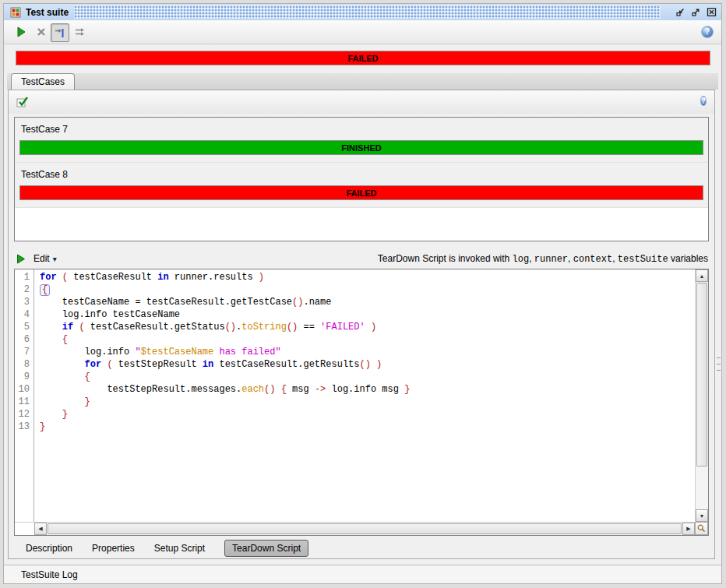 Image resolution: width=726 pixels, height=588 pixels. Describe the element at coordinates (368, 12) in the screenshot. I see `titlebar-texture` at that location.